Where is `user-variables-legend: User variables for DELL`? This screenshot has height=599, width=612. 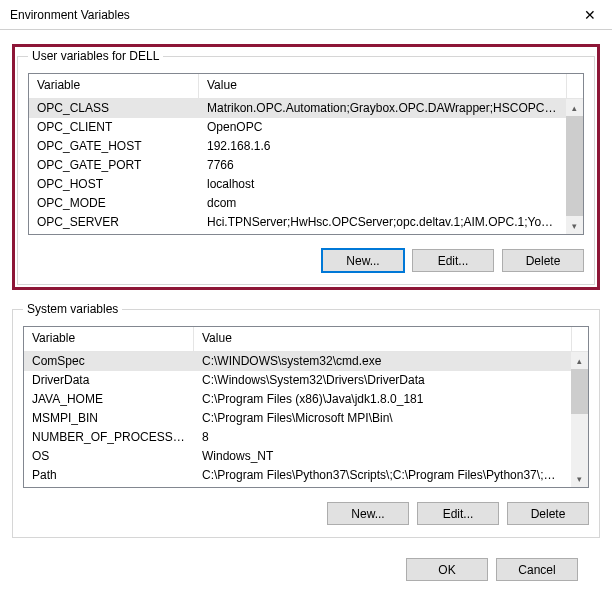
user-variables-legend: User variables for DELL is located at coordinates (96, 56).